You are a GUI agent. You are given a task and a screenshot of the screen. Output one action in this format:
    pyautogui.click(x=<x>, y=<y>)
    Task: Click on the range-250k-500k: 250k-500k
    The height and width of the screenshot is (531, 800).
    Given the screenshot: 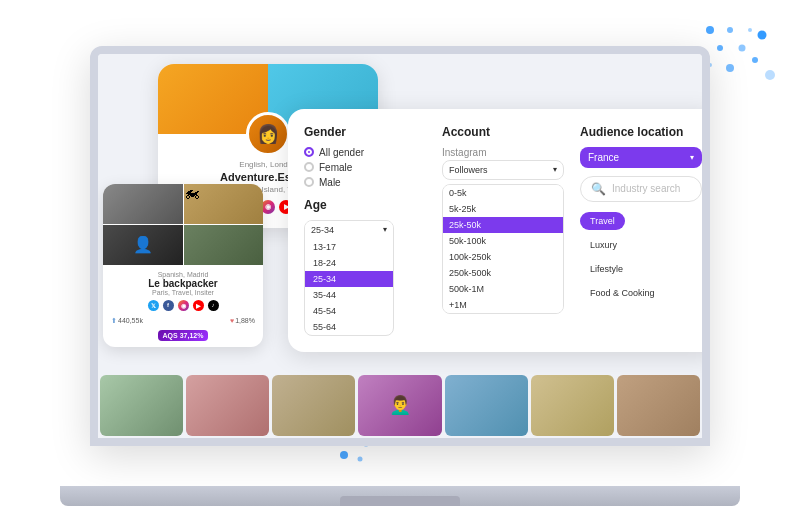 What is the action you would take?
    pyautogui.click(x=503, y=273)
    